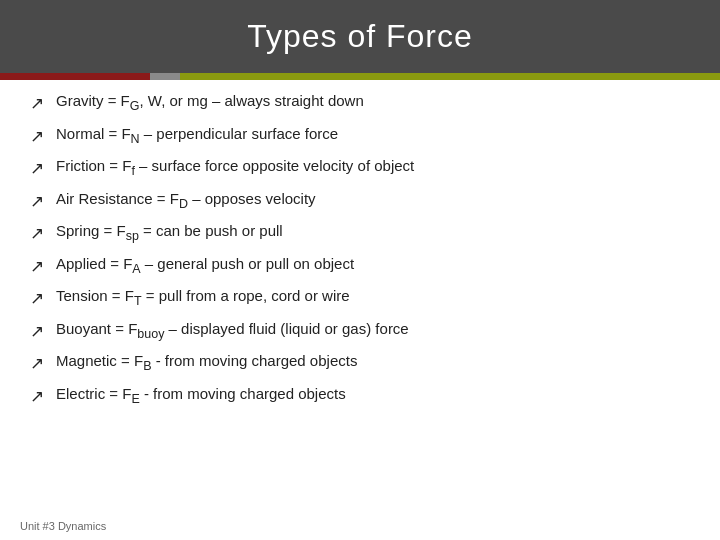 This screenshot has width=720, height=540. I want to click on bullet-text: Normal = FN – perpendicular surface forc…, so click(373, 136).